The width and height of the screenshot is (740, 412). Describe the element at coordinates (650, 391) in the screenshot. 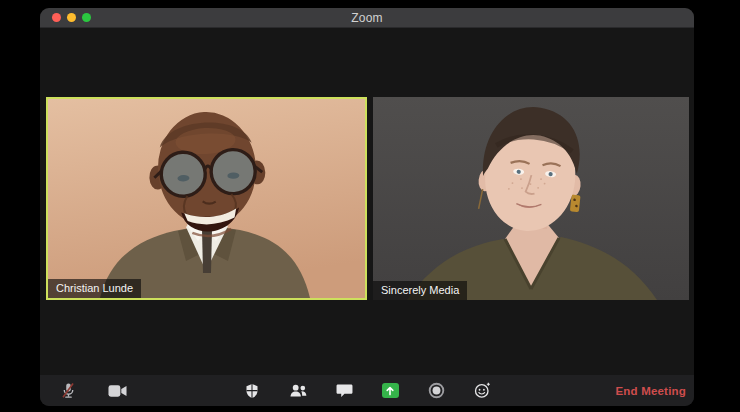

I see `end-meeting-button: End Meeting` at that location.